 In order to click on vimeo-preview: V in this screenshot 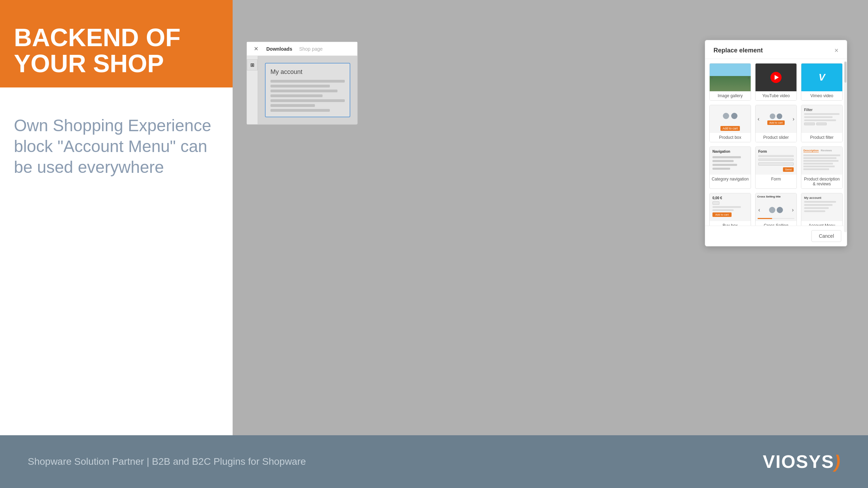, I will do `click(822, 77)`.